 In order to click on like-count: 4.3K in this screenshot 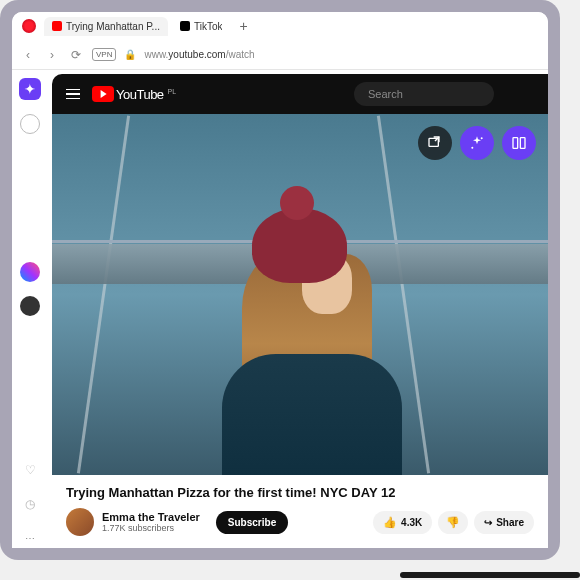, I will do `click(412, 522)`.